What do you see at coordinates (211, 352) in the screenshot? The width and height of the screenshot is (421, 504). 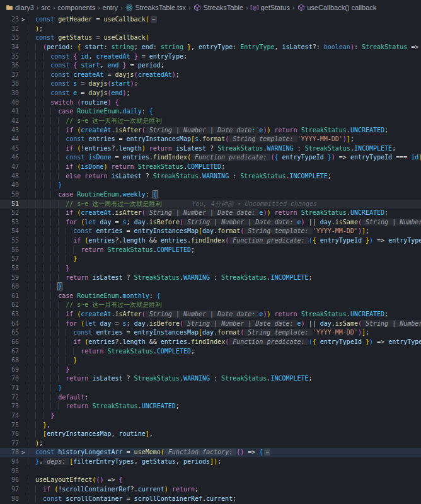 I see `code-line: 67 return StreakStatus.COMPLETED;` at bounding box center [211, 352].